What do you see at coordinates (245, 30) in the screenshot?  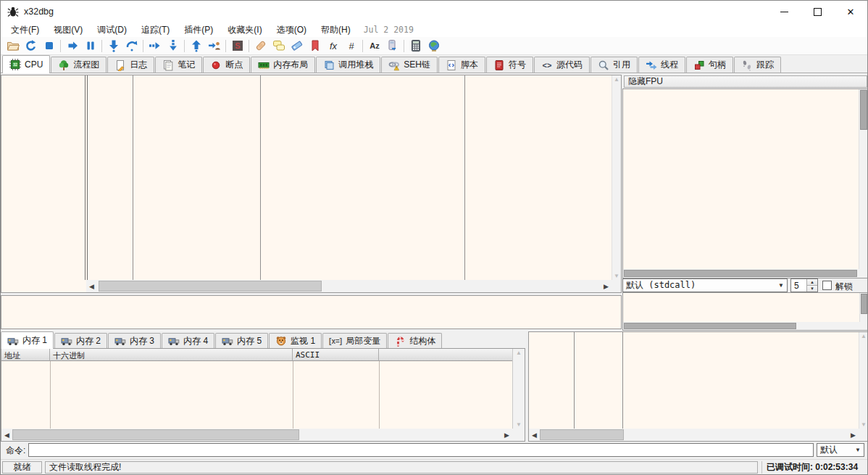 I see `menu-favourites: 收藏夹(I)` at bounding box center [245, 30].